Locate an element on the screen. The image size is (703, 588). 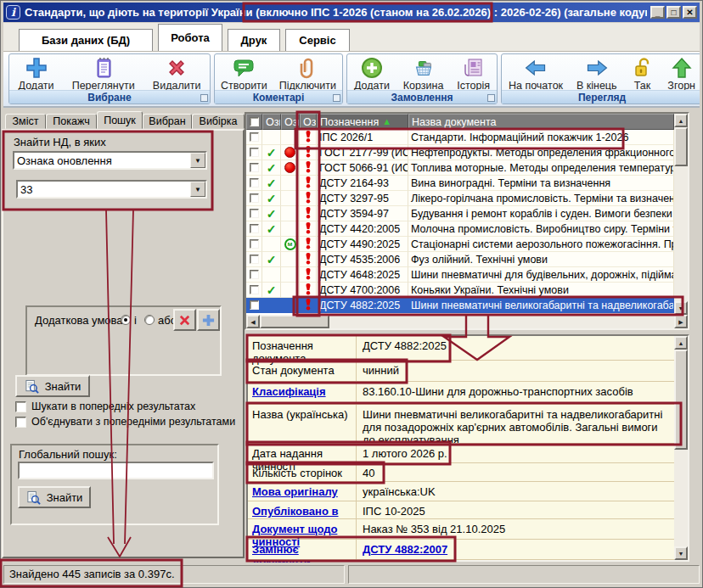
side-tab-2: Покажч is located at coordinates (71, 121).